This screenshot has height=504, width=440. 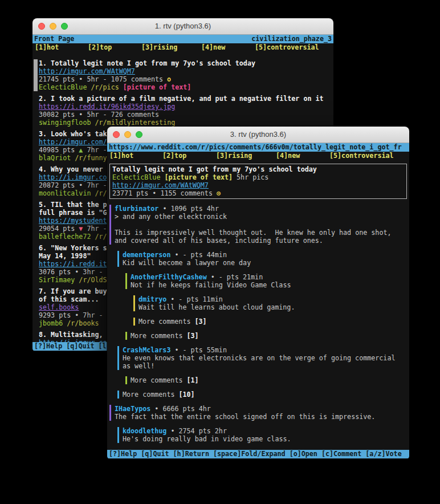 What do you see at coordinates (261, 217) in the screenshot?
I see `comment-body-line: > and any other elecktronick` at bounding box center [261, 217].